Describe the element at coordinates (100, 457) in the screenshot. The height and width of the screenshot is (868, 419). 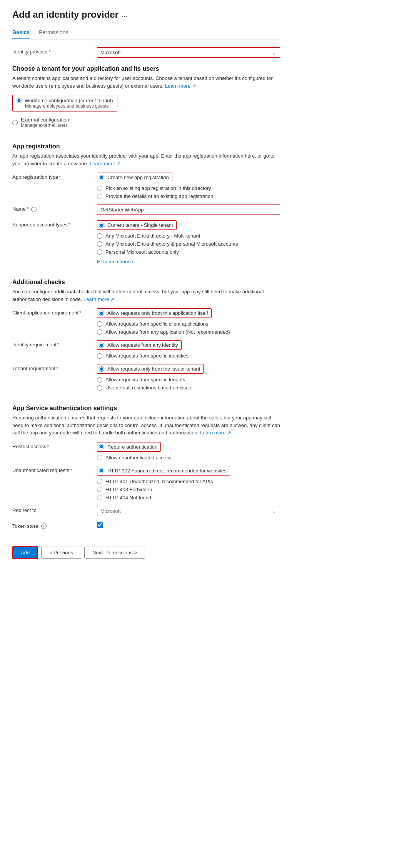
I see `allow-unauth-radio` at that location.